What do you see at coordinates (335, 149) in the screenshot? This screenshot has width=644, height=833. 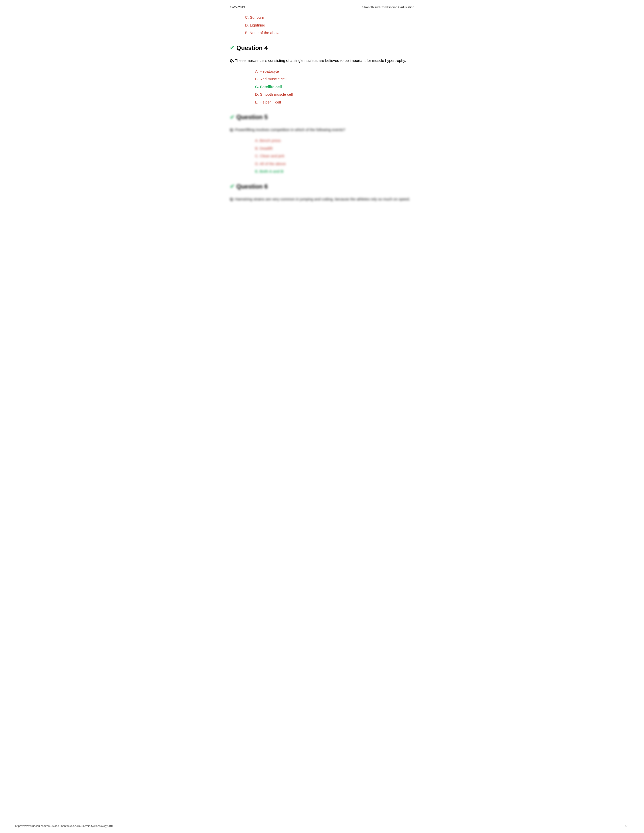 I see `q5-option-b: B. Deadlift` at bounding box center [335, 149].